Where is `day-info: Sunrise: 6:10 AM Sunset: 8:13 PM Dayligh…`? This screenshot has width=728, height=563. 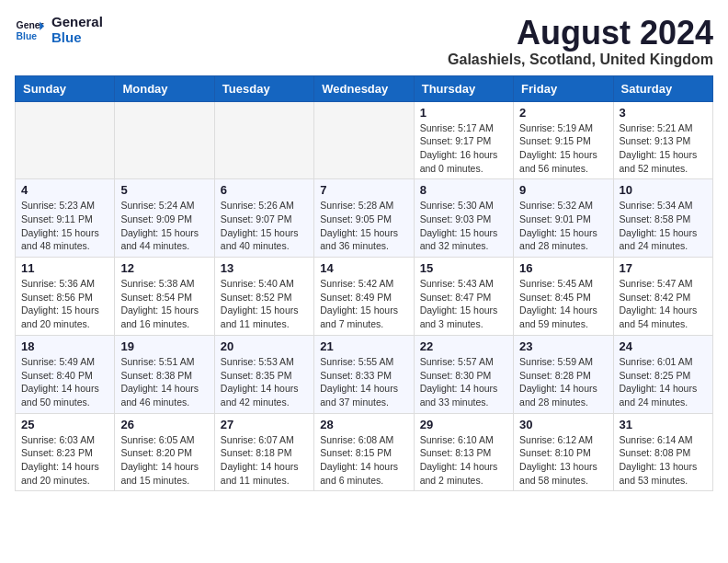
day-info: Sunrise: 6:10 AM Sunset: 8:13 PM Dayligh… is located at coordinates (463, 460).